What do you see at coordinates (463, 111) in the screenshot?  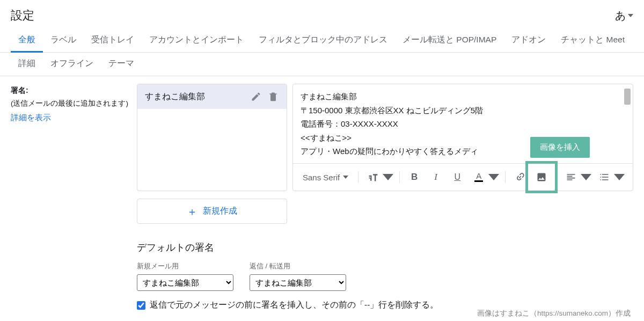 I see `editor-line: 〒150-0000 東京都渋谷区XX ねこビルディング5階` at bounding box center [463, 111].